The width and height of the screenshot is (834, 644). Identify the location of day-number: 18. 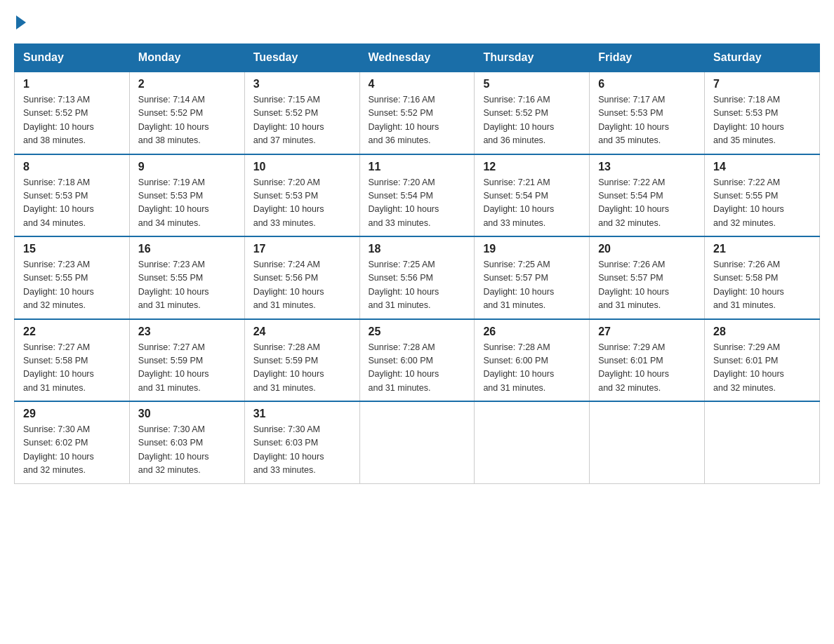
(417, 249).